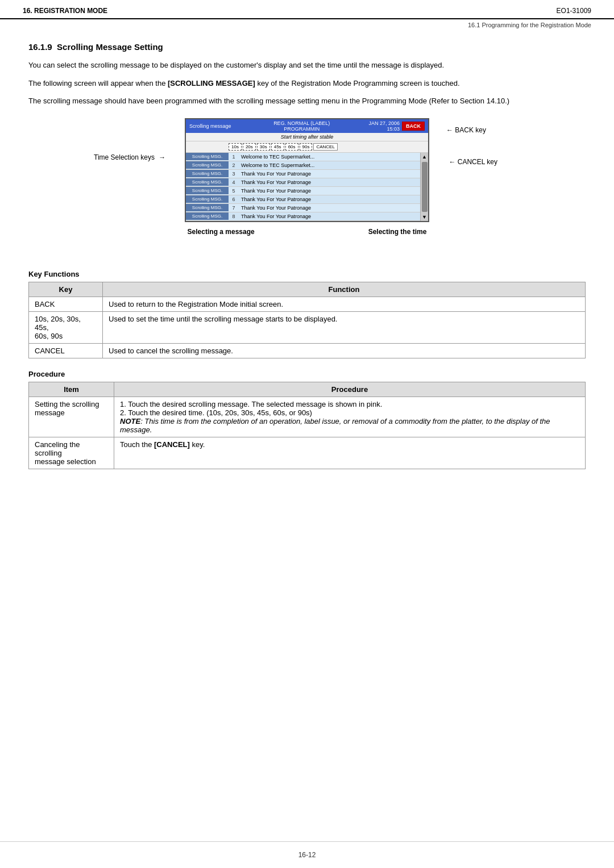  Describe the element at coordinates (207, 174) in the screenshot. I see `msg-tag-3: Scrolling MSG.` at that location.